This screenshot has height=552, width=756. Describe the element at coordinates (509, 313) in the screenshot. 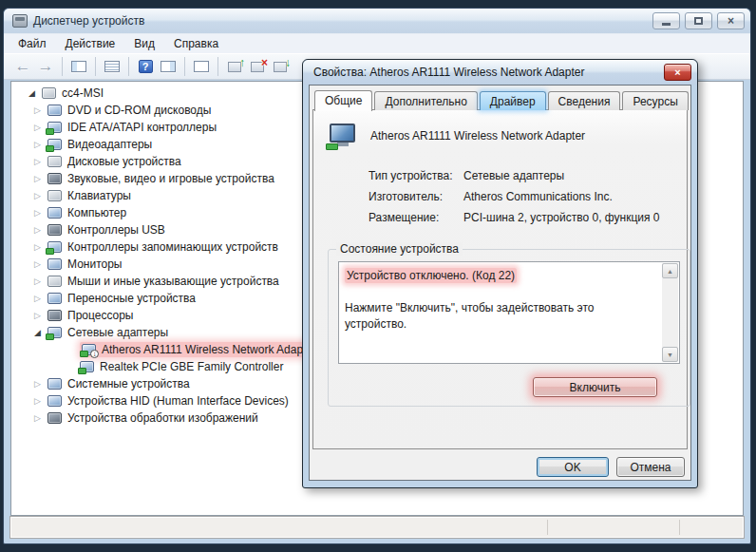

I see `device-status-text: Устройство отключено. (Код 22) Нажмите "…` at that location.